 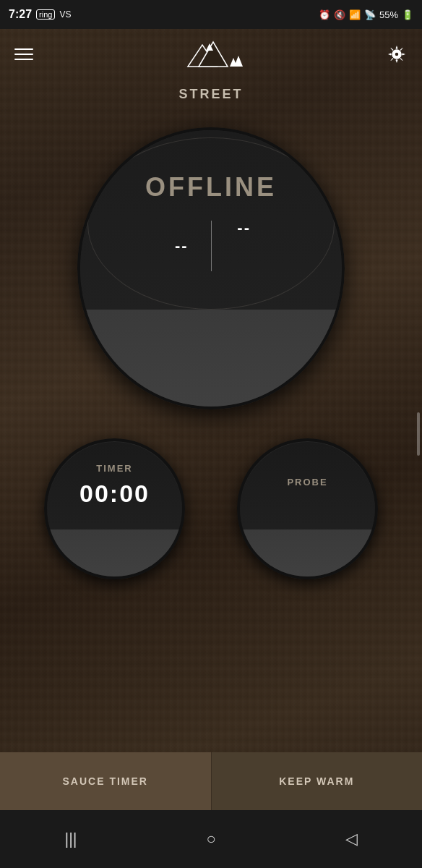 I want to click on probe-dial: PROBE, so click(x=308, y=509).